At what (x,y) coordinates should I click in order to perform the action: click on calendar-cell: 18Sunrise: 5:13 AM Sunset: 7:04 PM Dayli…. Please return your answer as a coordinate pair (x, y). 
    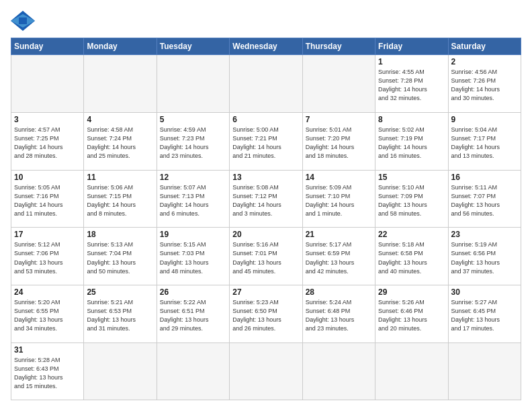
    Looking at the image, I should click on (120, 257).